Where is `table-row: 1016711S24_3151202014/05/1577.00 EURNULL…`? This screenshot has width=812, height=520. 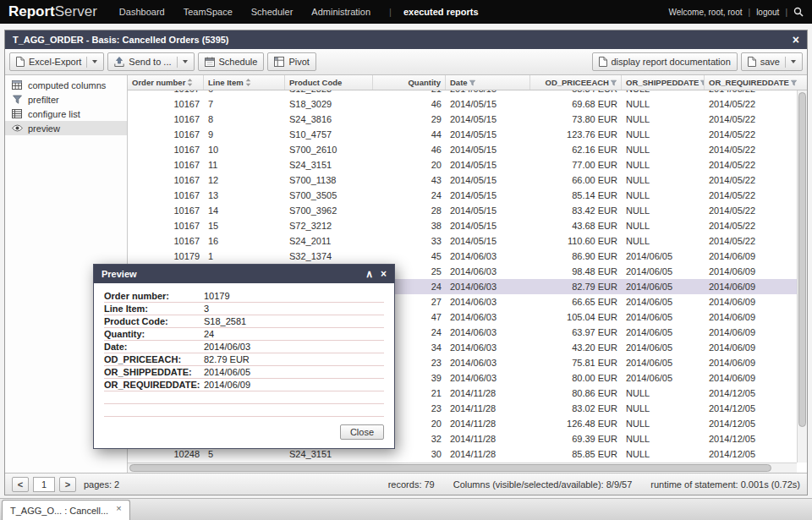
table-row: 1016711S24_3151202014/05/1577.00 EURNULL… is located at coordinates (462, 165).